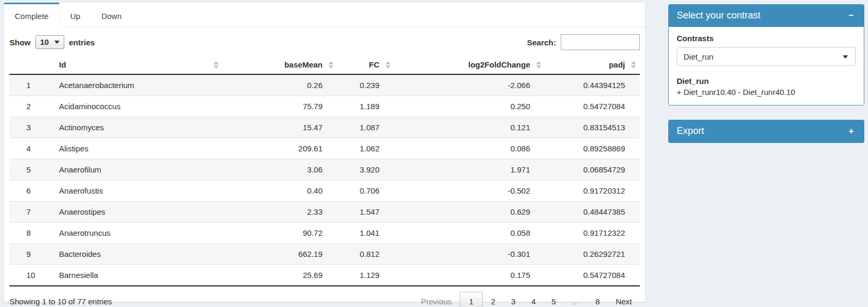 This screenshot has width=868, height=307. What do you see at coordinates (513, 300) in the screenshot?
I see `page-button-3: 3` at bounding box center [513, 300].